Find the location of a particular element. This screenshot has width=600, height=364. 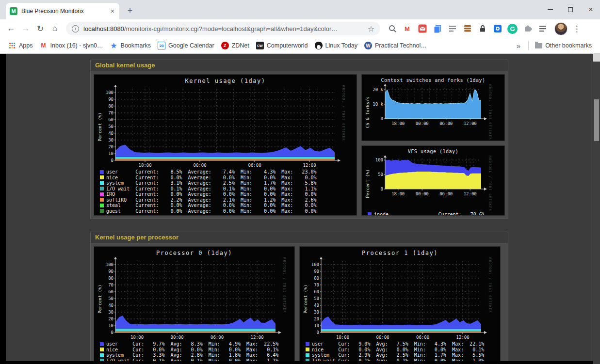

new-tab-button: + is located at coordinates (130, 11).